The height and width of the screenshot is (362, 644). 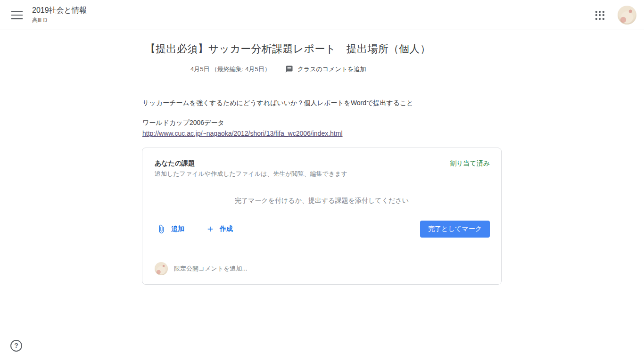 I want to click on work-card-header-left: あなたの課題 追加したファイルや作成したファイルは、先生が閲覧、編集できます, so click(x=251, y=169).